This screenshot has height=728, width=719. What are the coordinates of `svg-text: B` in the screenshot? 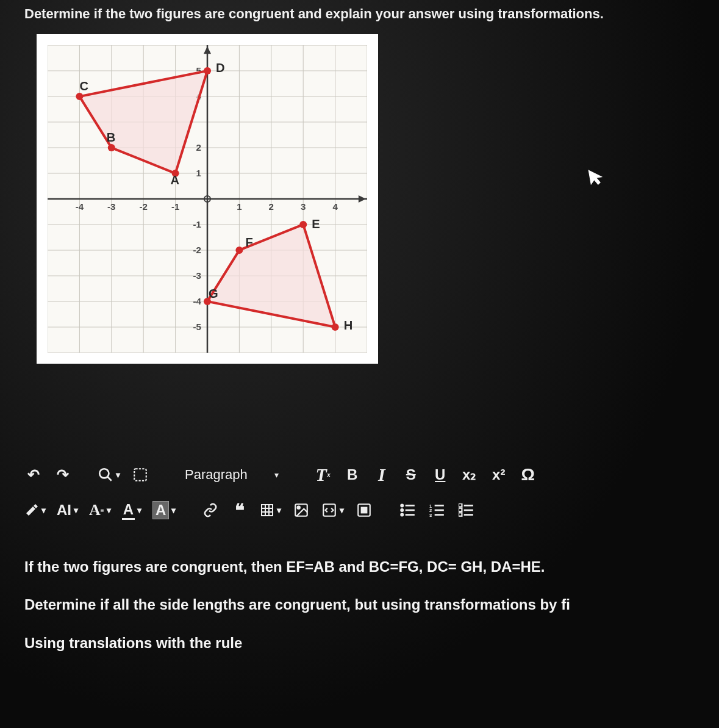 It's located at (111, 137).